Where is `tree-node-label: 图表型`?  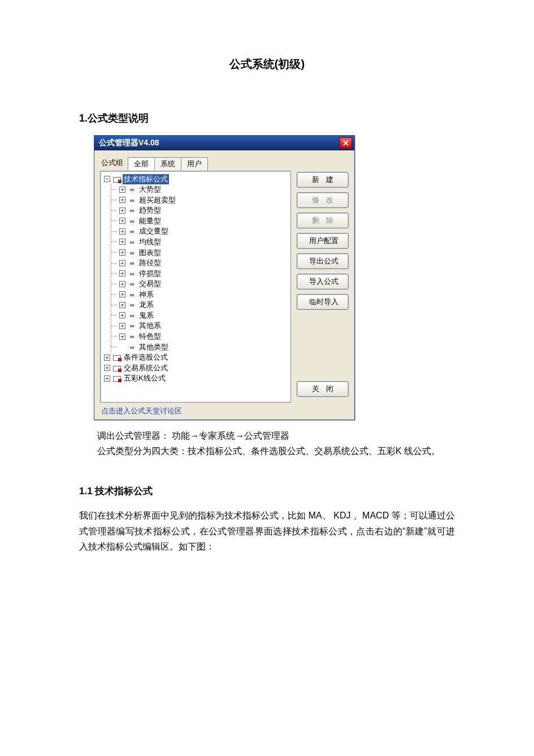
tree-node-label: 图表型 is located at coordinates (150, 253).